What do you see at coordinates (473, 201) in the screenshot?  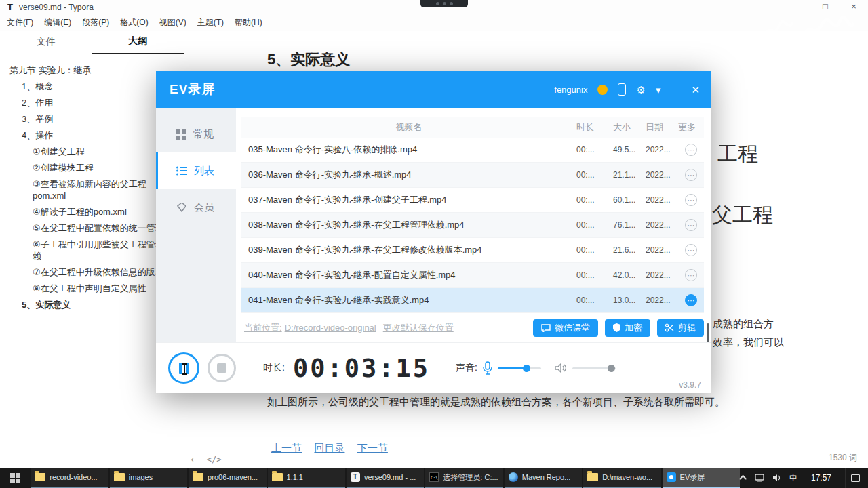 I see `video-row: 037-Maven 命令行-实验九-继承-创建父子工程.mp4 00:... 6…` at bounding box center [473, 201].